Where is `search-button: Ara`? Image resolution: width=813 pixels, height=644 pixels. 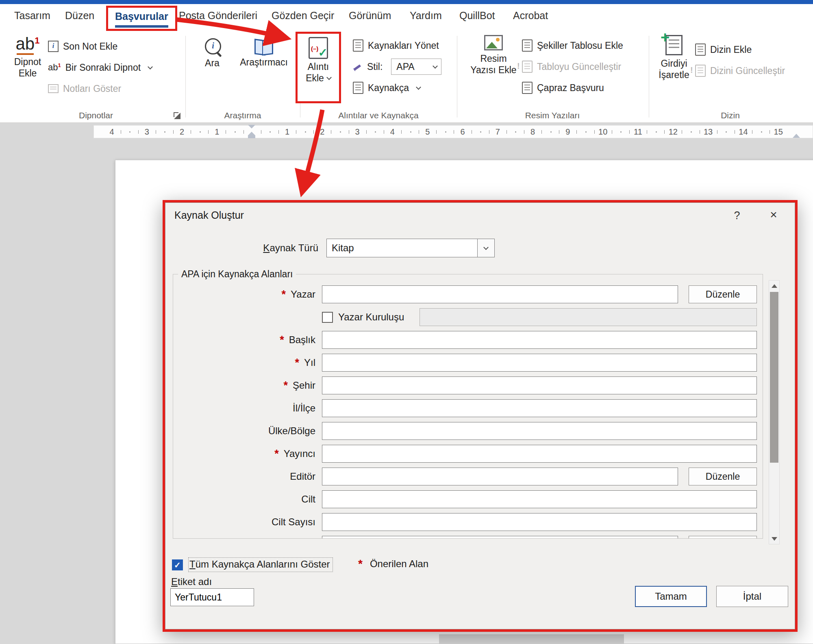
search-button: Ara is located at coordinates (212, 53).